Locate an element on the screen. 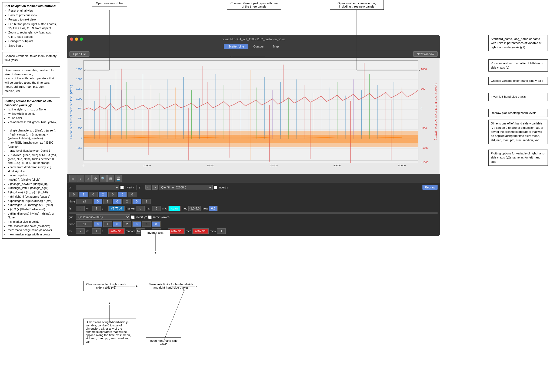  y-lw-input is located at coordinates (96, 208).